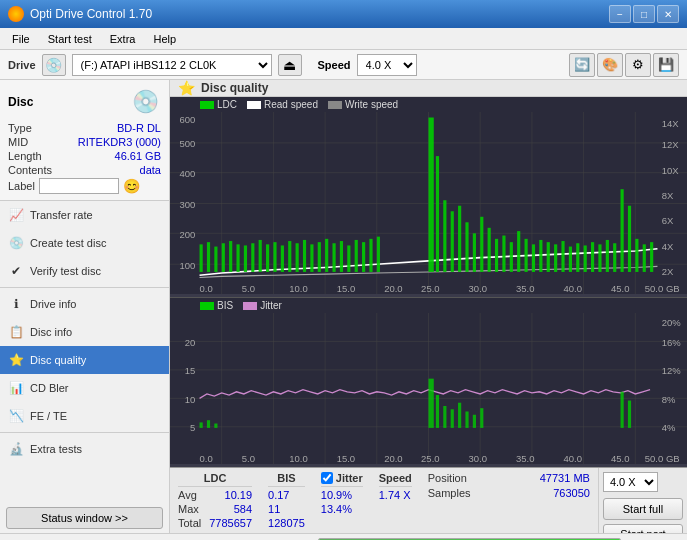 Image resolution: width=687 pixels, height=540 pixels. What do you see at coordinates (344, 14) in the screenshot?
I see `title-bar: Opti Drive Control 1.70 − □ ✕` at bounding box center [344, 14].